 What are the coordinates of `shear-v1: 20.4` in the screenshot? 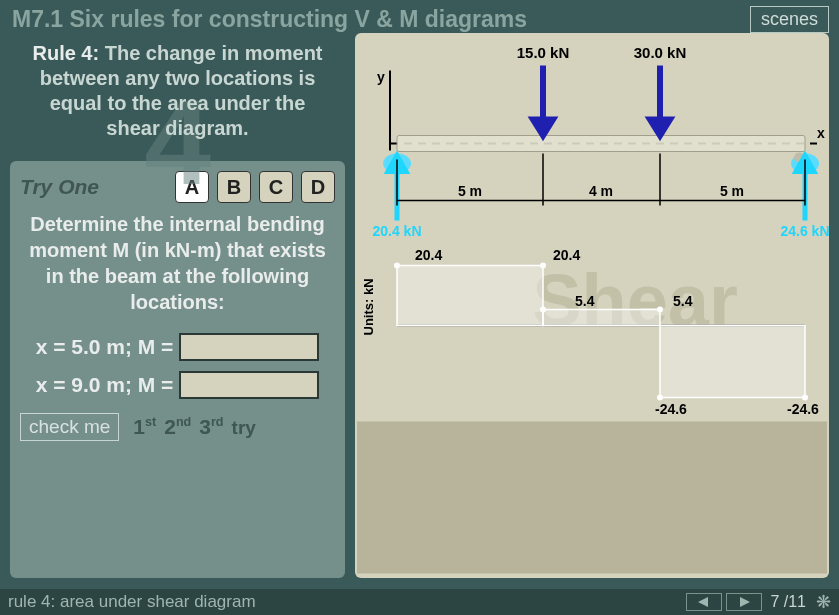 It's located at (428, 255).